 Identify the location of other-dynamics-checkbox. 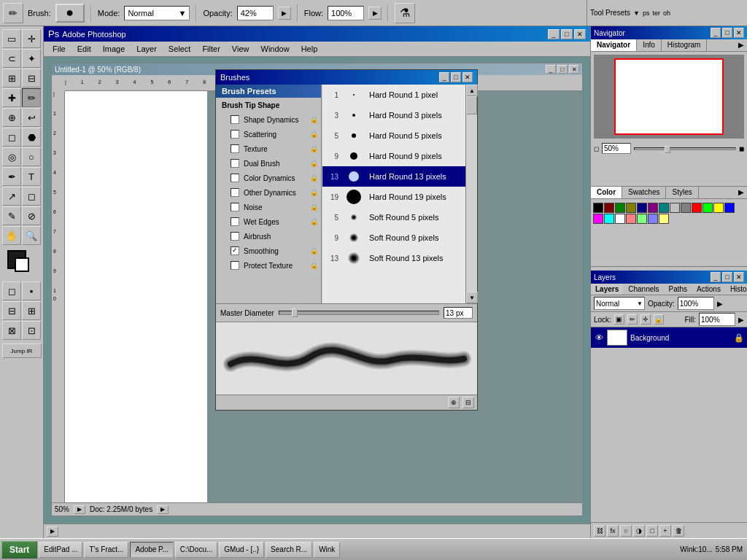
(235, 192).